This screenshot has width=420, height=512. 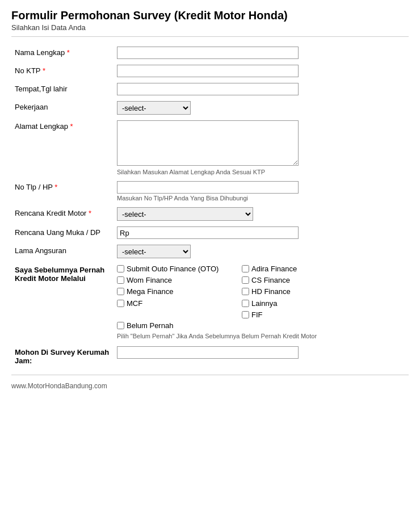 What do you see at coordinates (261, 326) in the screenshot?
I see `checkbox-item-belum: Belum Pernah` at bounding box center [261, 326].